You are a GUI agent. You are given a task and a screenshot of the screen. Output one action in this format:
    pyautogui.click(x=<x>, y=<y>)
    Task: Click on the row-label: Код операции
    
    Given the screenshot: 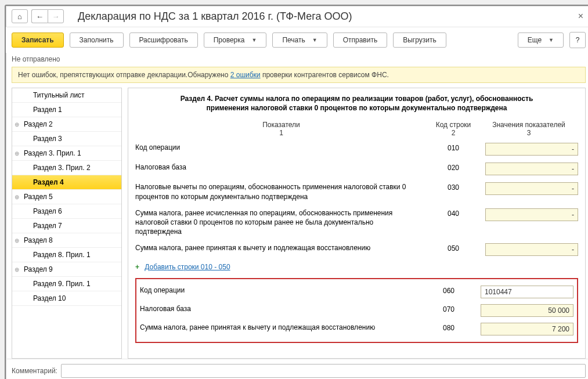 What is the action you would take?
    pyautogui.click(x=281, y=147)
    